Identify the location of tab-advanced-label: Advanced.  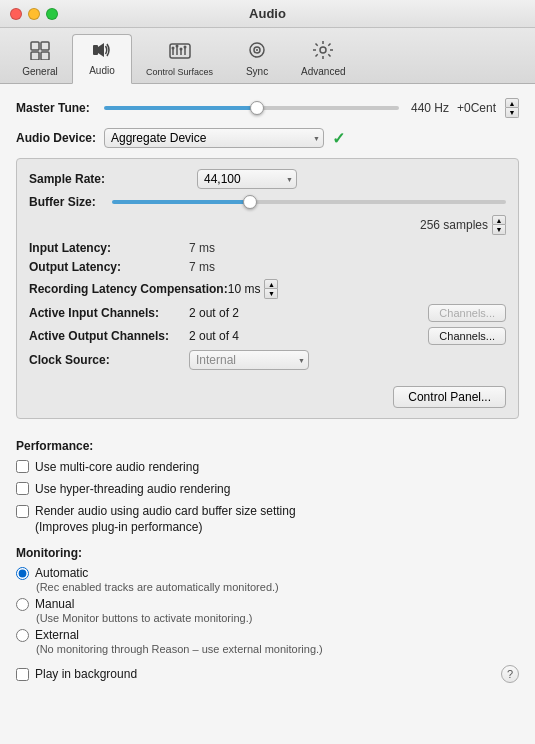
(323, 72).